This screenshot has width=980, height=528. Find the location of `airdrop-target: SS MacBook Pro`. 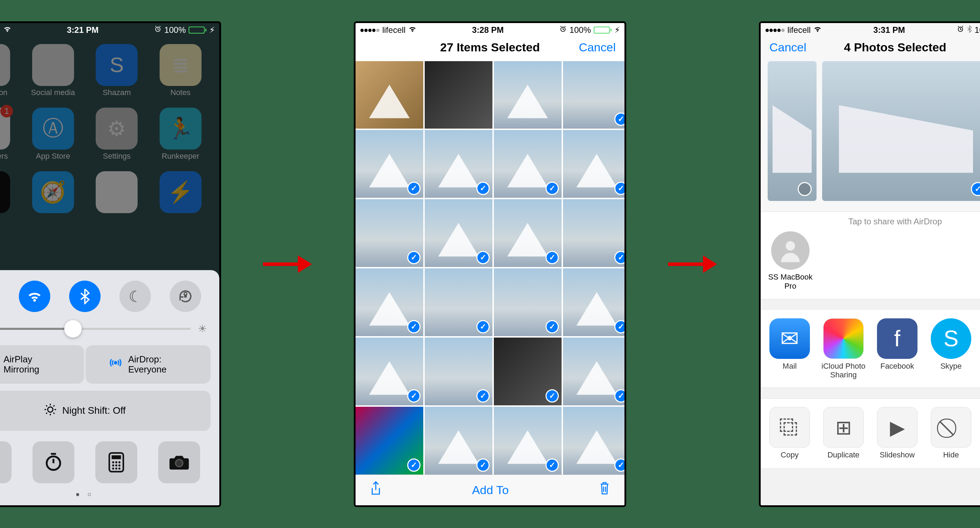

airdrop-target: SS MacBook Pro is located at coordinates (791, 261).